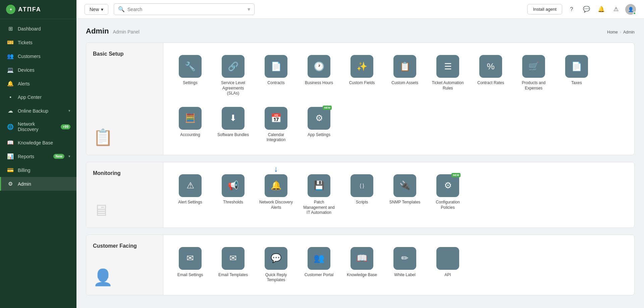  What do you see at coordinates (190, 265) in the screenshot?
I see `admin-item-email-settings: ✉ Email Settings` at bounding box center [190, 265].